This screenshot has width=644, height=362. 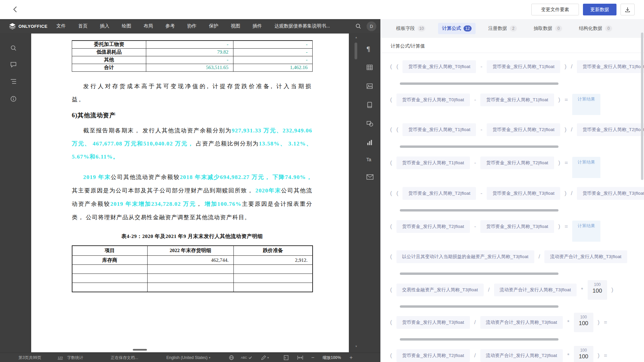 What do you see at coordinates (148, 26) in the screenshot?
I see `menu-item: 布局` at bounding box center [148, 26].